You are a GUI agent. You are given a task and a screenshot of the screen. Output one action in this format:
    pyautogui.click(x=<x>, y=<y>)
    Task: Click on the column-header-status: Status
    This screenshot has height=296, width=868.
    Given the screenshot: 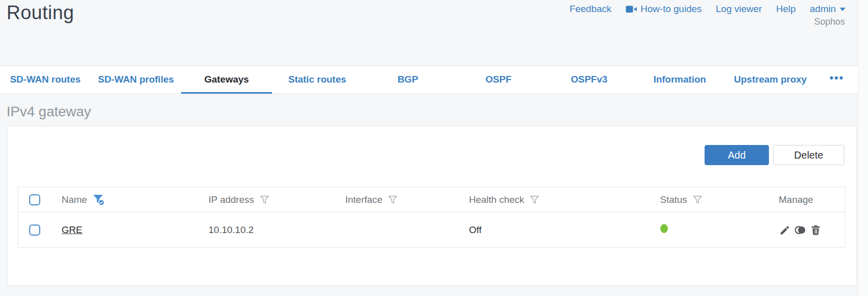 What is the action you would take?
    pyautogui.click(x=674, y=200)
    